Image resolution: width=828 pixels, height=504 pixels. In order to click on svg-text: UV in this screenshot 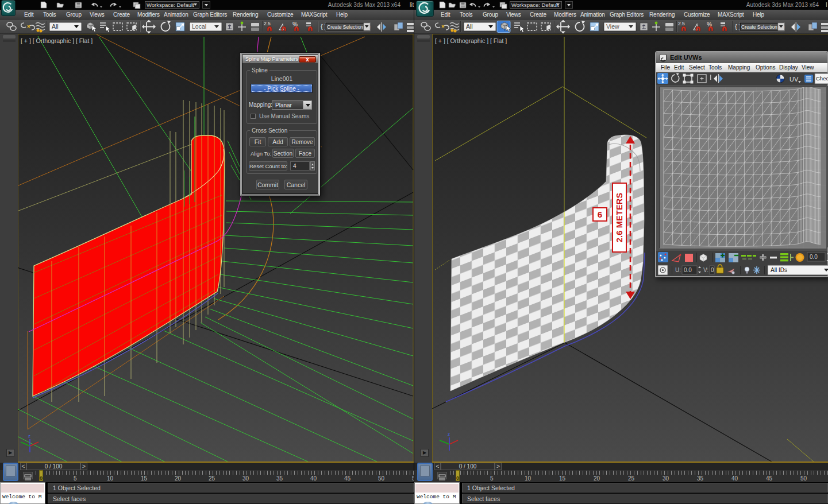, I will do `click(794, 79)`.